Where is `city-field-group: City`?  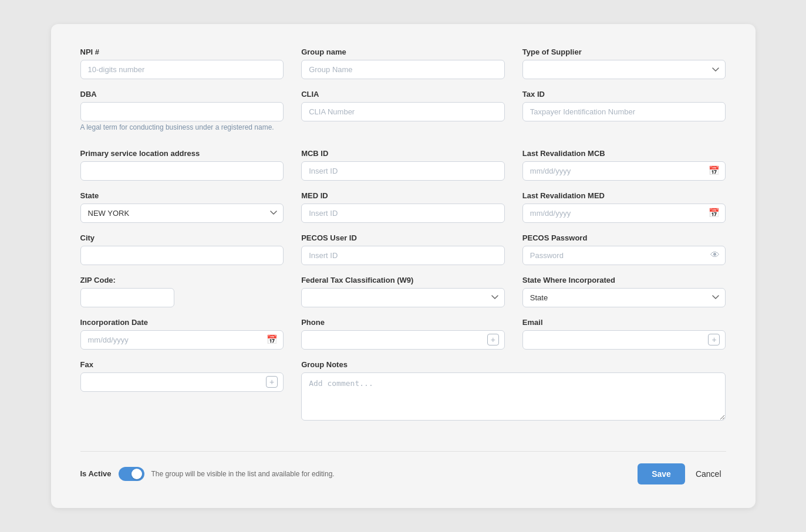
city-field-group: City is located at coordinates (182, 249).